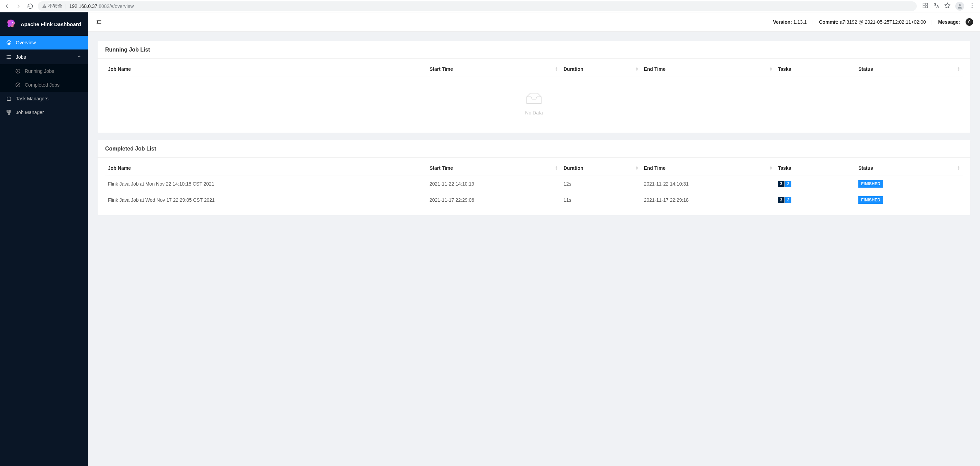 The height and width of the screenshot is (466, 980). What do you see at coordinates (534, 101) in the screenshot?
I see `empty-state: No Data` at bounding box center [534, 101].